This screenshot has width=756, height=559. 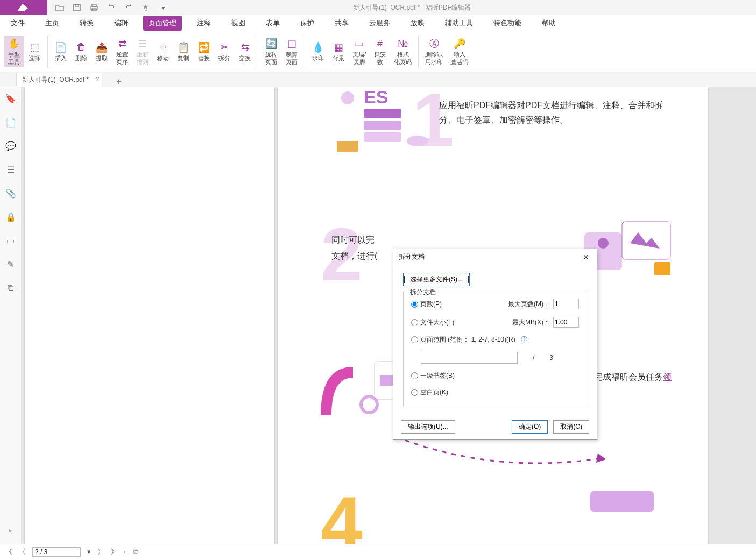 What do you see at coordinates (402, 51) in the screenshot?
I see `format-pagenum-button: №格式化页码` at bounding box center [402, 51].